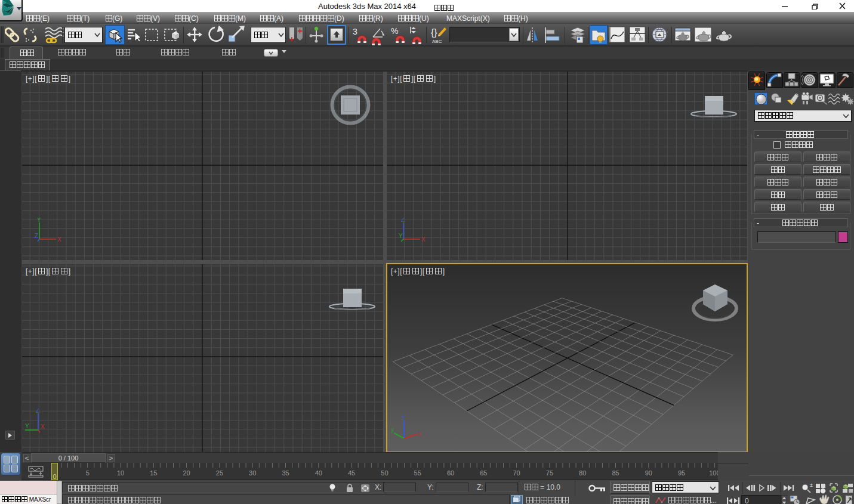 The height and width of the screenshot is (504, 854). What do you see at coordinates (121, 473) in the screenshot?
I see `svg-text: 10` at bounding box center [121, 473].